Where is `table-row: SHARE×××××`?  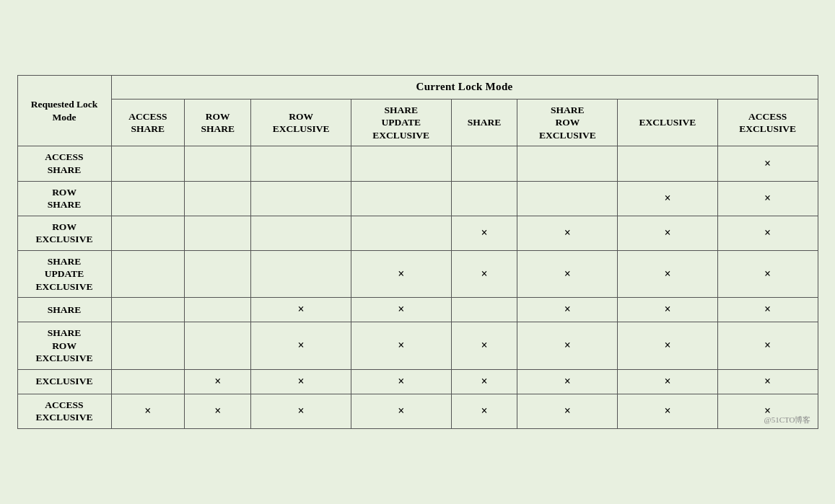 table-row: SHARE××××× is located at coordinates (417, 310).